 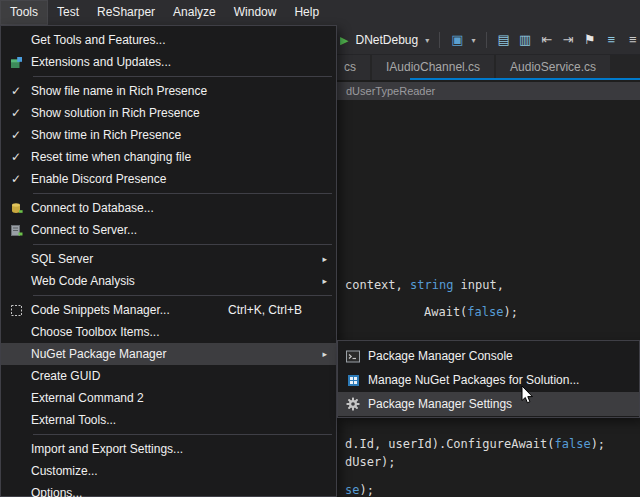 What do you see at coordinates (180, 354) in the screenshot?
I see `menu-item-label: NuGet Package Manager` at bounding box center [180, 354].